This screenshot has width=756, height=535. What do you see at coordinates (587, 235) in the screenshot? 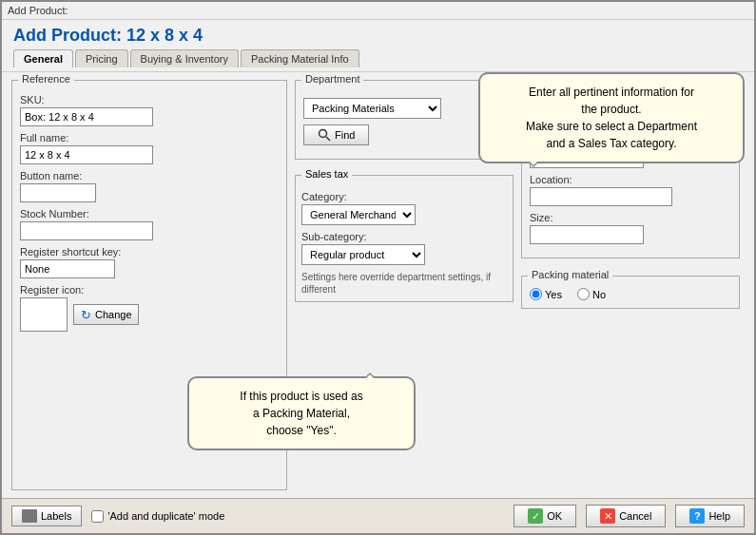
I see `size-input` at bounding box center [587, 235].